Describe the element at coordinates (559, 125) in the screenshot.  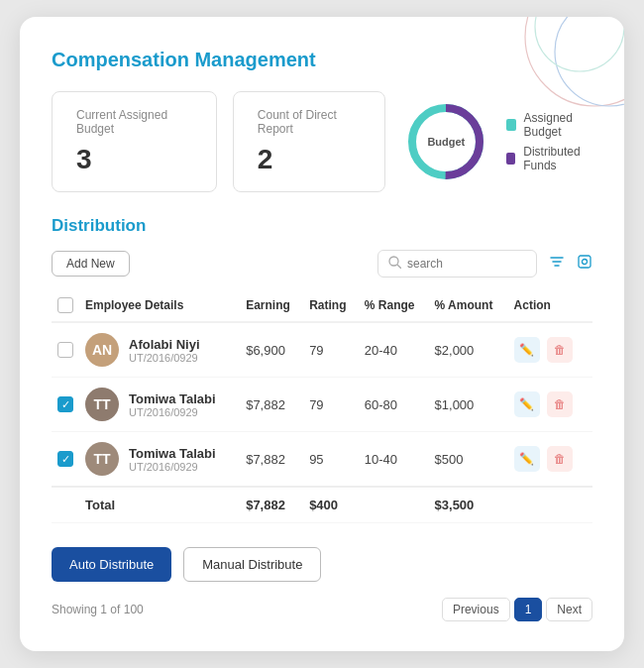
I see `assigned-budget-label: Assigned Budget` at that location.